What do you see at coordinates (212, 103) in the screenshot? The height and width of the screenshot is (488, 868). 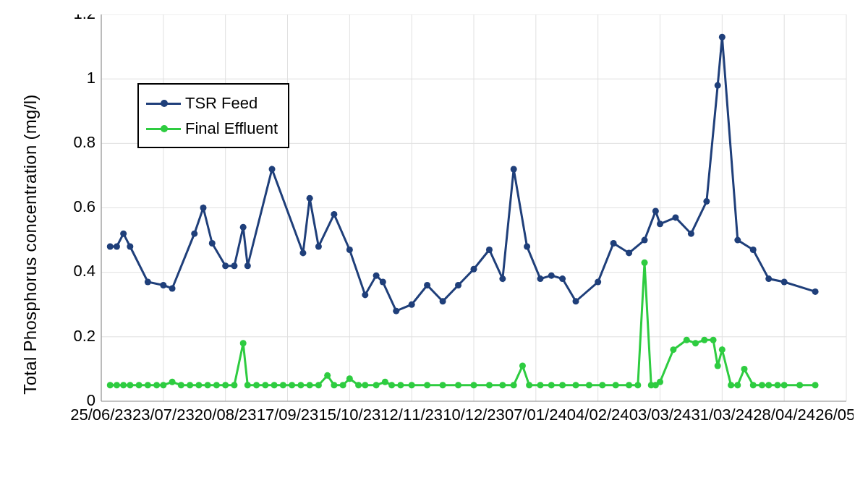 I see `legend-item: TSR Feed` at bounding box center [212, 103].